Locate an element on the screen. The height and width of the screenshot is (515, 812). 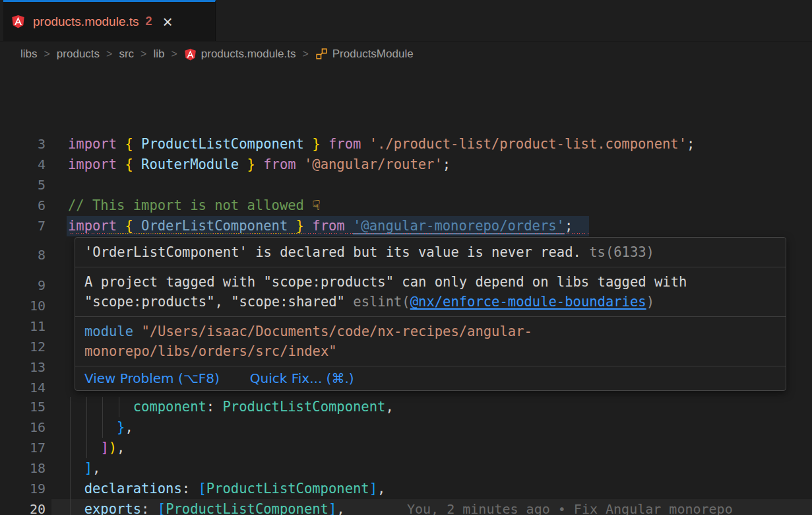
hover-message-line: monorepo/libs/orders/src/index" is located at coordinates (430, 351).